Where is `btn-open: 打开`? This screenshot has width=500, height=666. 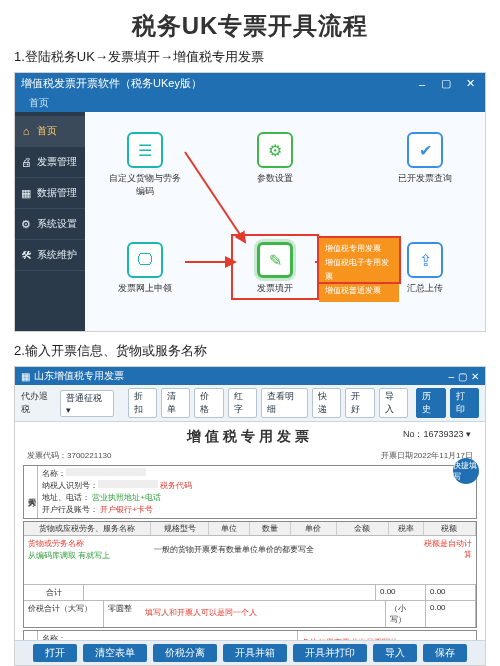
btn-open: 打开 is located at coordinates (55, 653).